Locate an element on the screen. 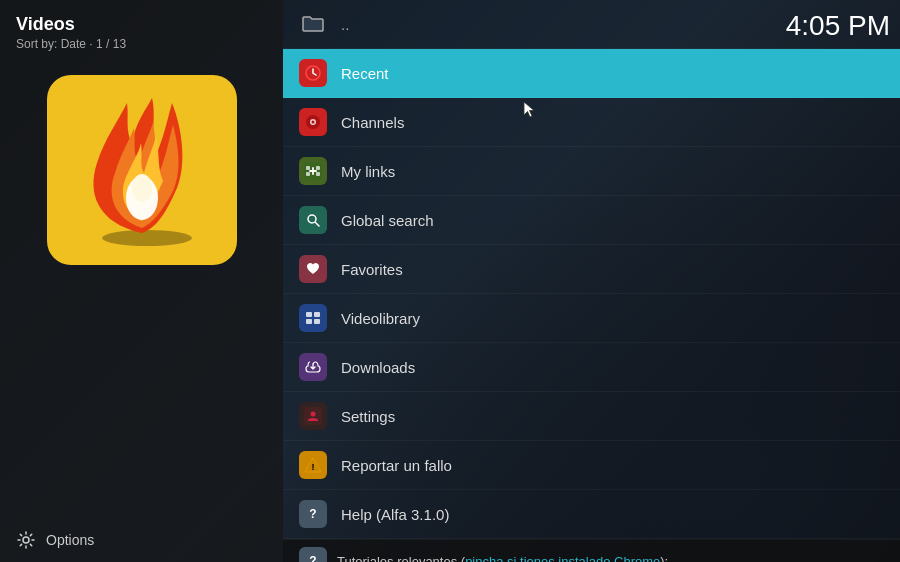  flame-icon is located at coordinates (142, 170).